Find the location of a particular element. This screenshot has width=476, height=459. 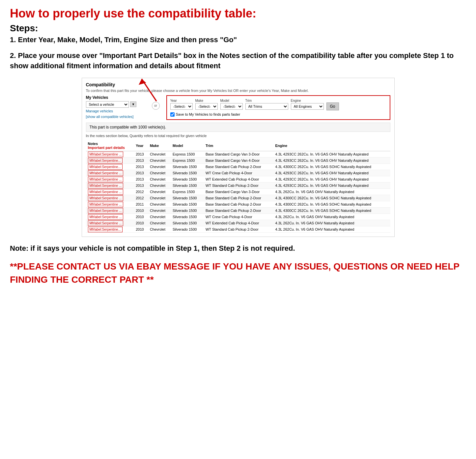

engine-field-group: Engine All Engines is located at coordinates (307, 104).